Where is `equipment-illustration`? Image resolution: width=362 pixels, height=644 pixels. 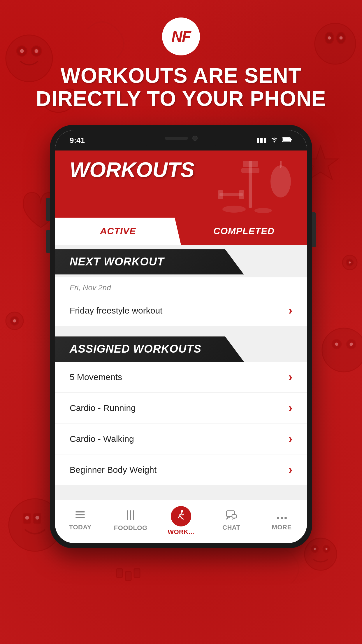 equipment-illustration is located at coordinates (246, 185).